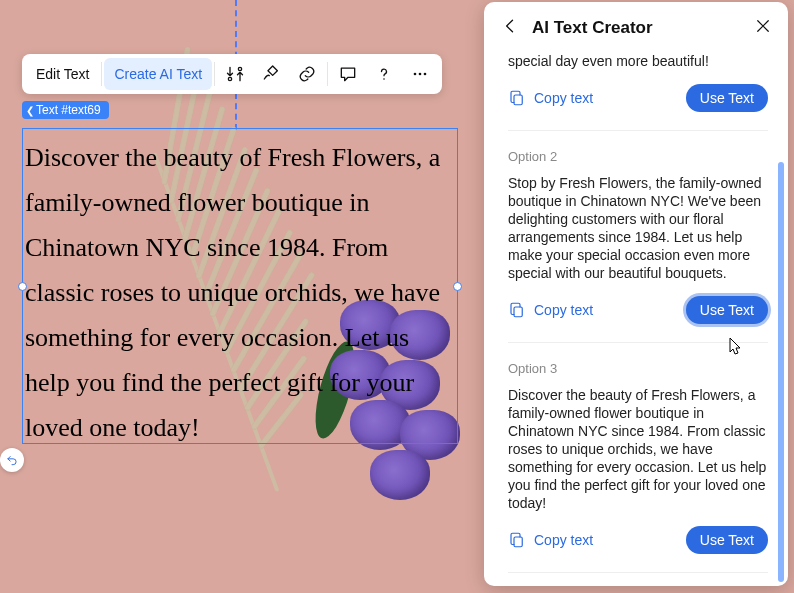 The height and width of the screenshot is (593, 794). Describe the element at coordinates (638, 61) in the screenshot. I see `option-text: special day even more beautiful!` at that location.